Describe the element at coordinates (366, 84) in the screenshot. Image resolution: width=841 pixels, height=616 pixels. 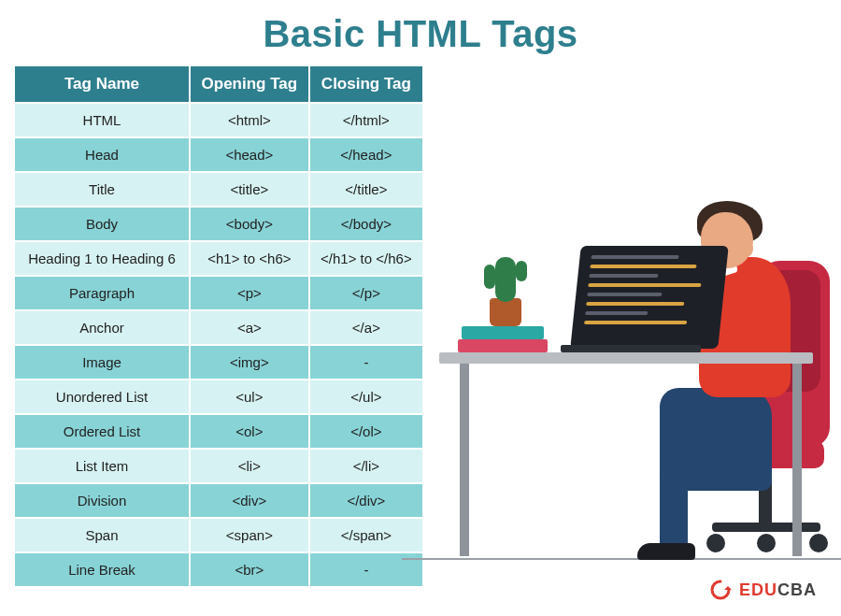
I see `col-closing-tag: Closing Tag` at that location.